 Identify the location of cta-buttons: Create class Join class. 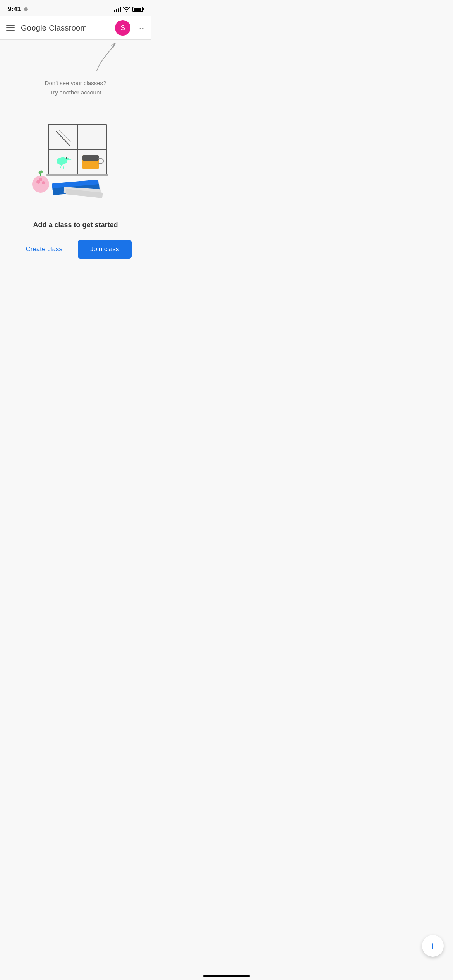
(75, 249).